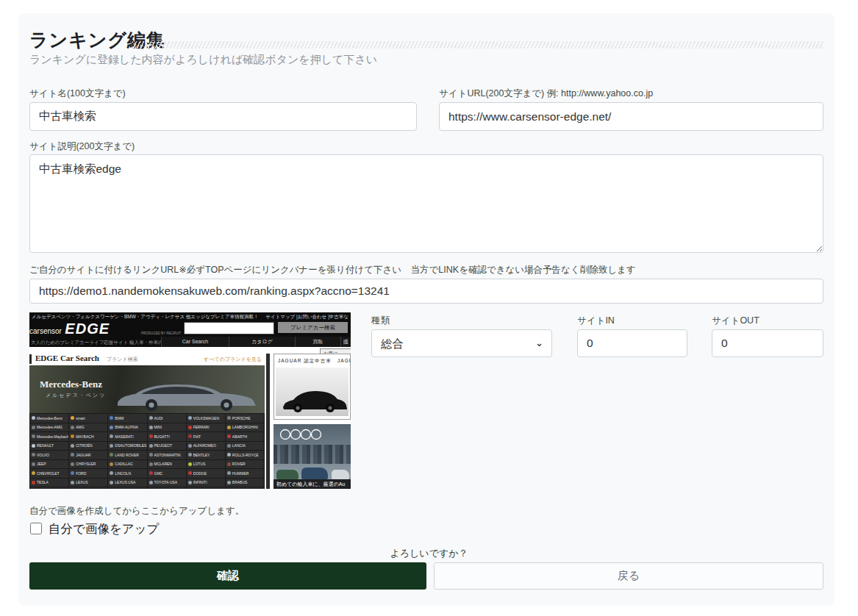 The width and height of the screenshot is (858, 616). I want to click on brand-name: BENTLEY, so click(201, 455).